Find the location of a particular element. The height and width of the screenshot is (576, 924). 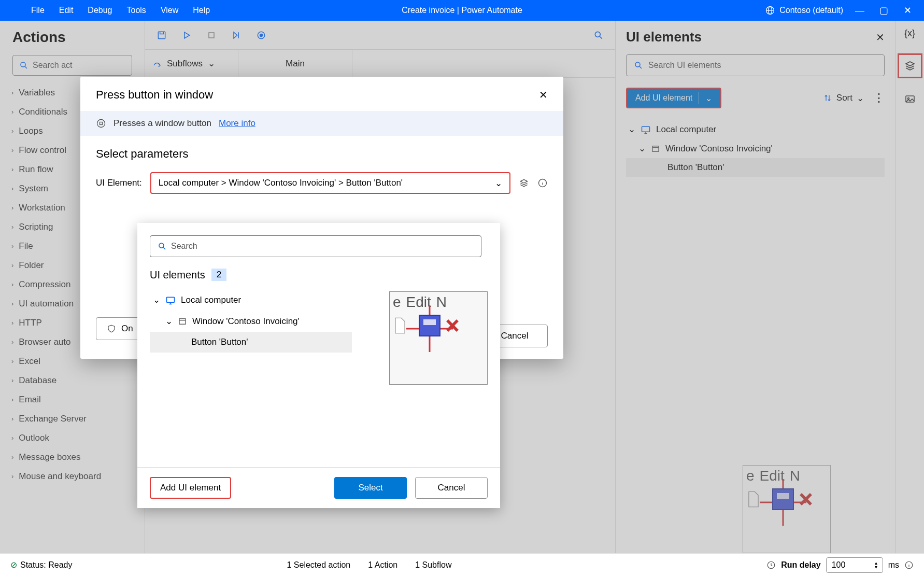

picker-tree-button: Button 'Button' is located at coordinates (251, 342).